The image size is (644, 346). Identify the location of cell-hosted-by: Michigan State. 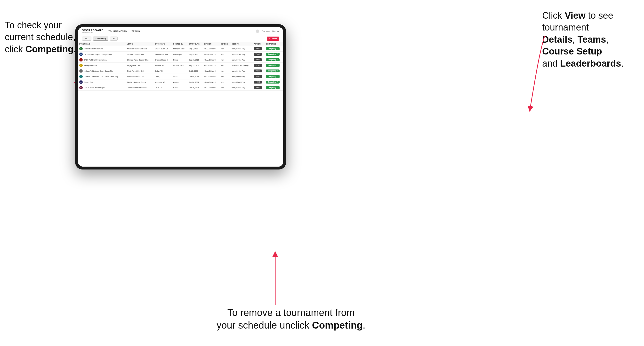
(180, 49).